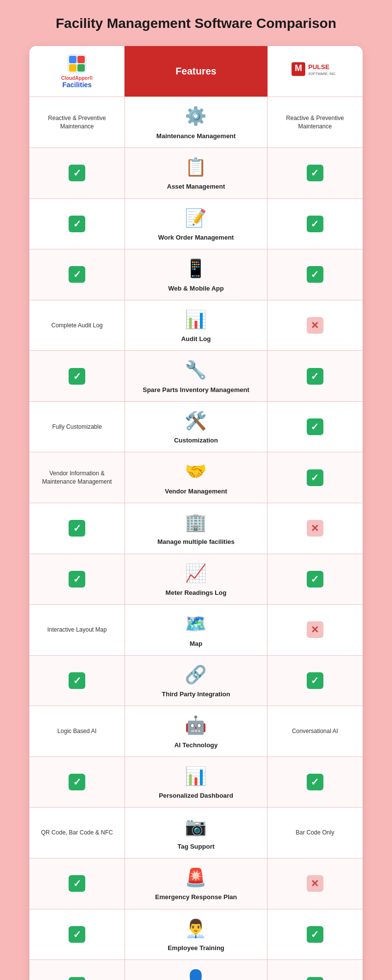 Image resolution: width=392 pixels, height=980 pixels. What do you see at coordinates (196, 681) in the screenshot?
I see `feature-cell: 🔗Third Party Integration` at bounding box center [196, 681].